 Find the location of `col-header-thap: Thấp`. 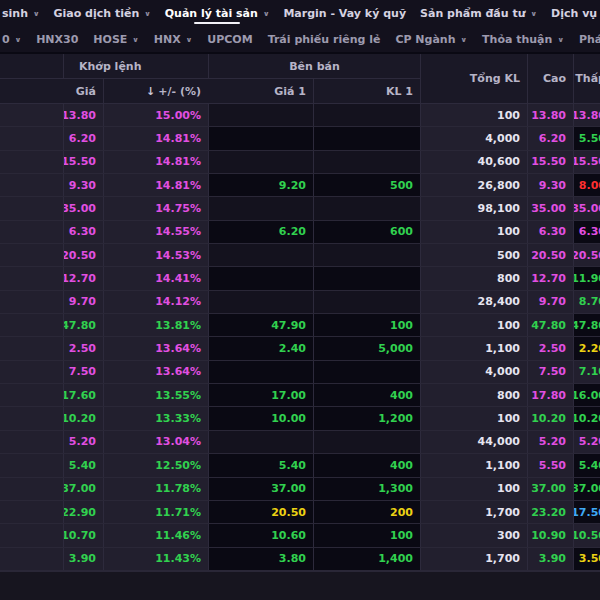

col-header-thap: Thấp is located at coordinates (586, 78).